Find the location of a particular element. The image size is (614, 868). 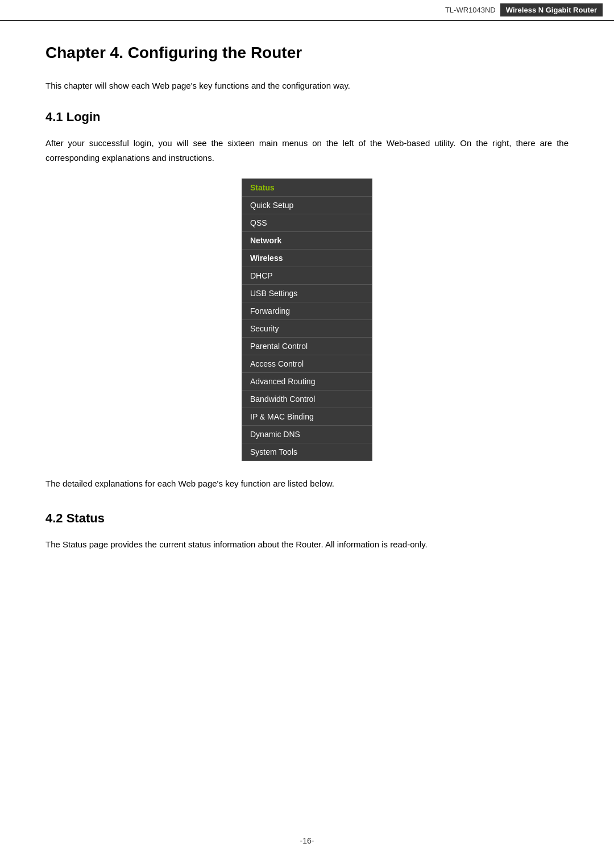

product-title-badge: Wireless N Gigabit Router is located at coordinates (551, 10).